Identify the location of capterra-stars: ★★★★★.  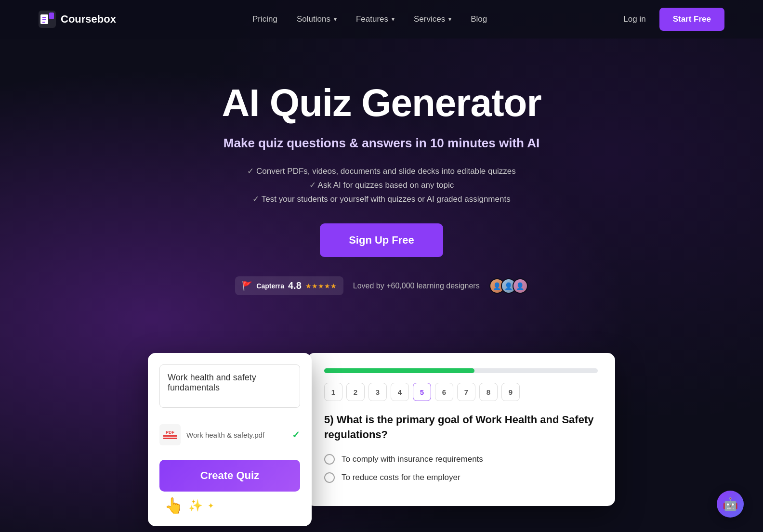
(321, 286).